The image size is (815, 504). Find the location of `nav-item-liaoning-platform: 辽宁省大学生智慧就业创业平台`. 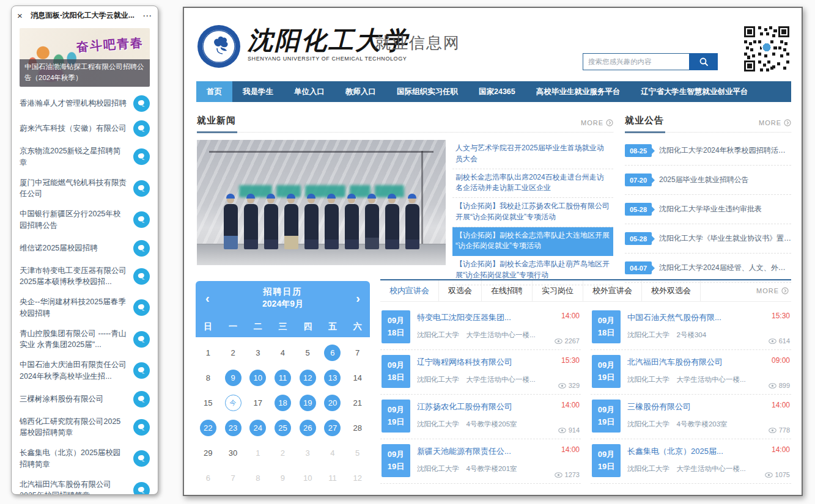

nav-item-liaoning-platform: 辽宁省大学生智慧就业创业平台 is located at coordinates (695, 92).